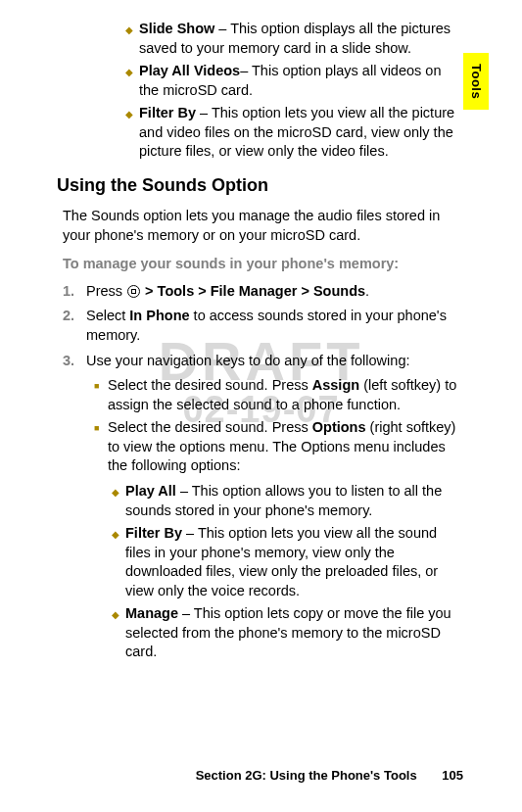 This screenshot has width=522, height=812. What do you see at coordinates (176, 28) in the screenshot?
I see `term: Slide Show` at bounding box center [176, 28].